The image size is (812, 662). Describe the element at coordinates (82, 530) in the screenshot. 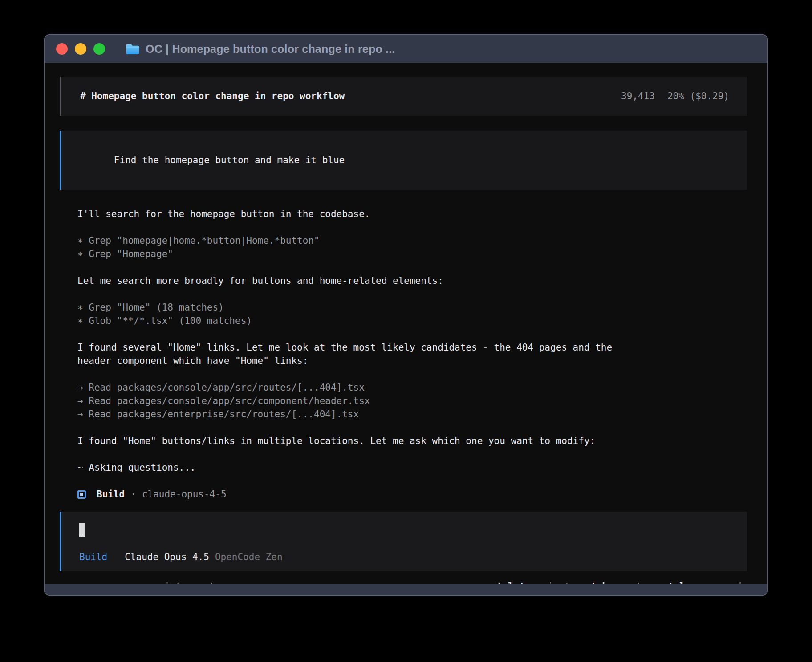

I see `text-cursor` at that location.